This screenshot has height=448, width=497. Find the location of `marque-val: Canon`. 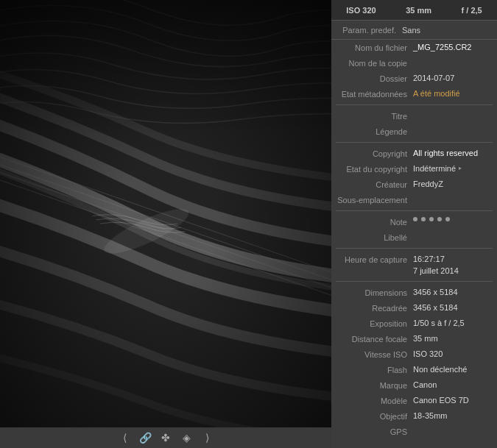

marque-val: Canon is located at coordinates (453, 385).